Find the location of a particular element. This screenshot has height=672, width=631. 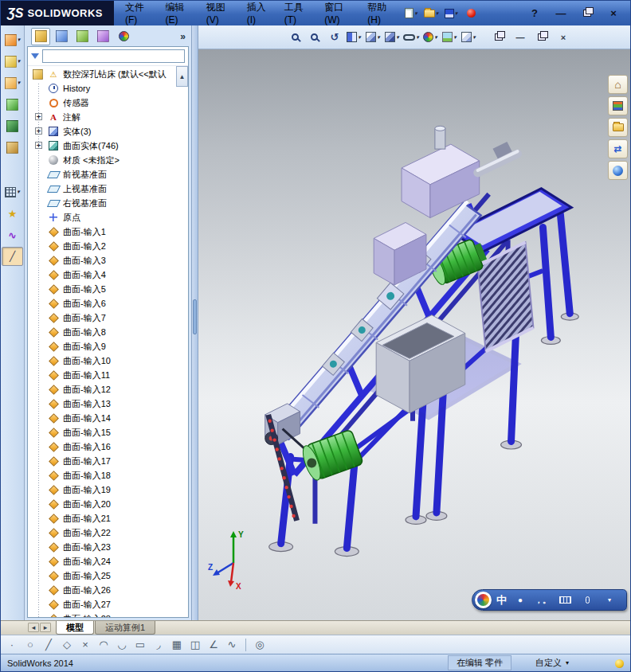

tree-item: 前视基准面 is located at coordinates (108, 174).